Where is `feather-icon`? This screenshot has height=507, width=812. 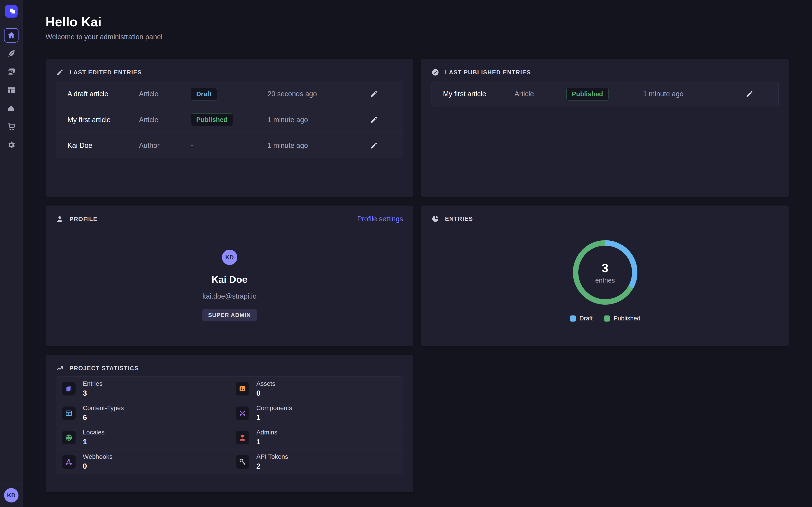
feather-icon is located at coordinates (11, 54).